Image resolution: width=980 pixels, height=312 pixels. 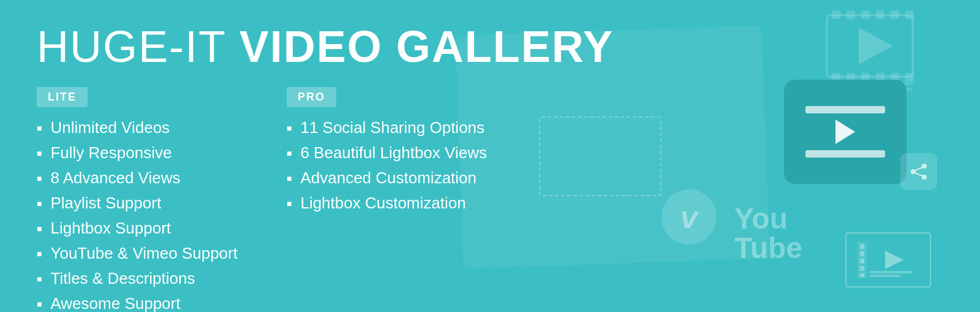 I want to click on bg-dotted-rect, so click(x=600, y=156).